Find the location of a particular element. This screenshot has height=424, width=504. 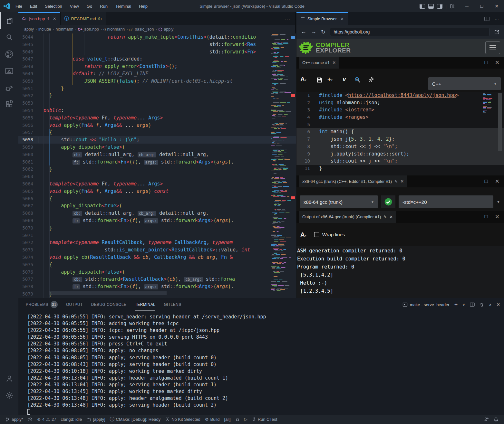

tab-json-hpp: C+ json.hpp 4 ✕ is located at coordinates (39, 19).